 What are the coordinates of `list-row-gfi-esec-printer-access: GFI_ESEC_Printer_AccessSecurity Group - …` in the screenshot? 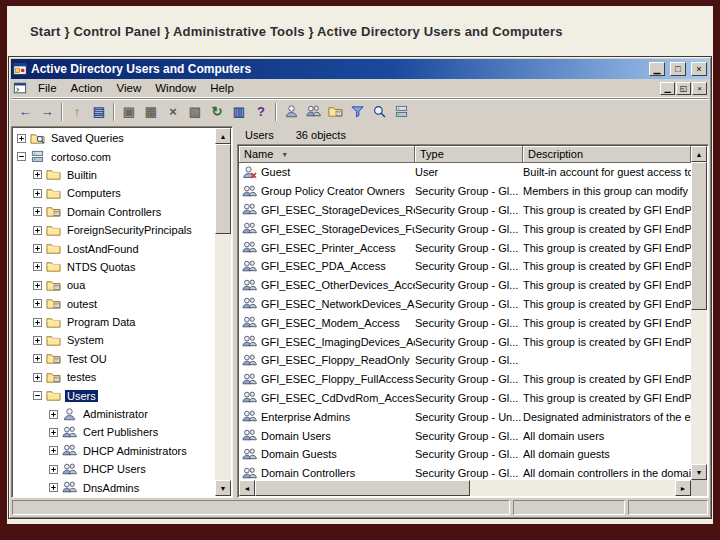 It's located at (465, 248).